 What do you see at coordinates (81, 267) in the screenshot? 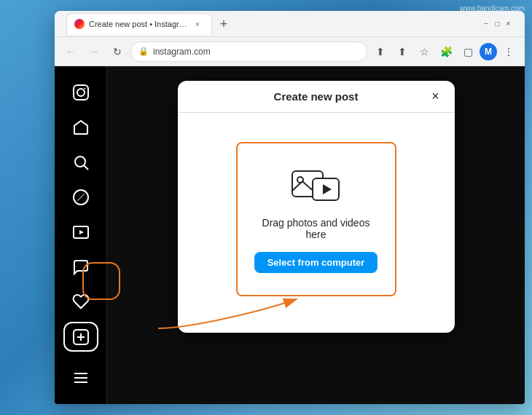
I see `sidebar-item-messages` at bounding box center [81, 267].